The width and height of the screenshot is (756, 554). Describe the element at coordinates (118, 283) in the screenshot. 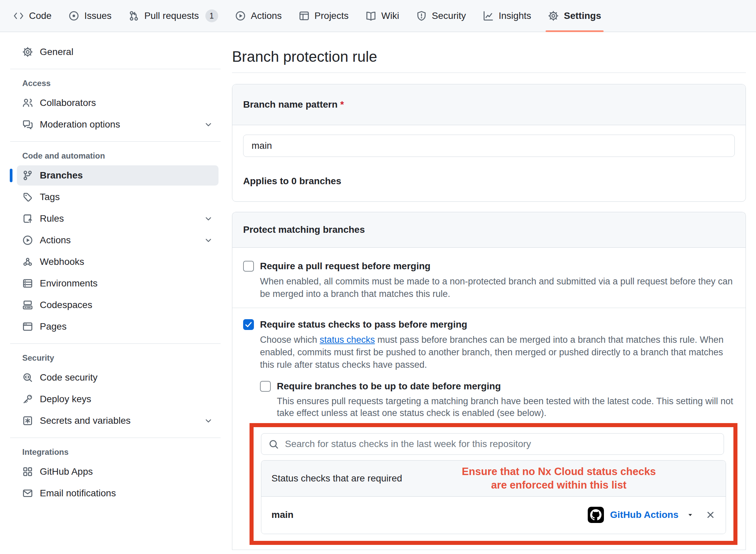

I see `sidebar-item-environments: Environments` at that location.